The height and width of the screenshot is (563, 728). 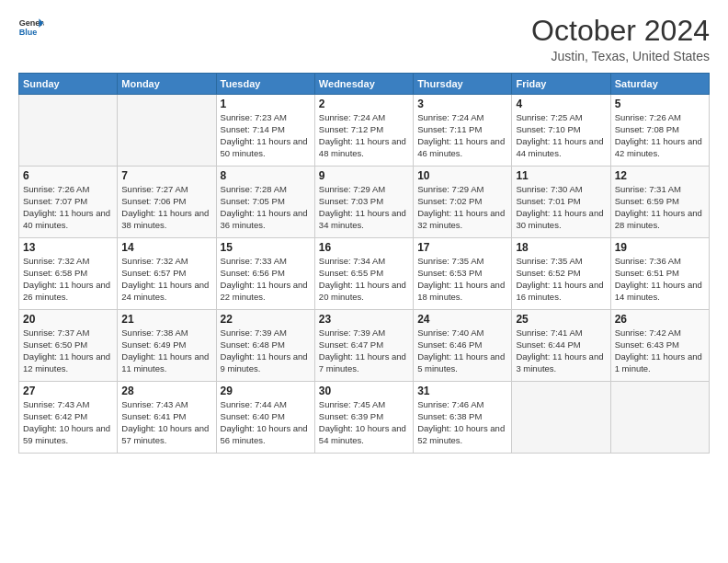 I want to click on day-number: 4, so click(x=561, y=104).